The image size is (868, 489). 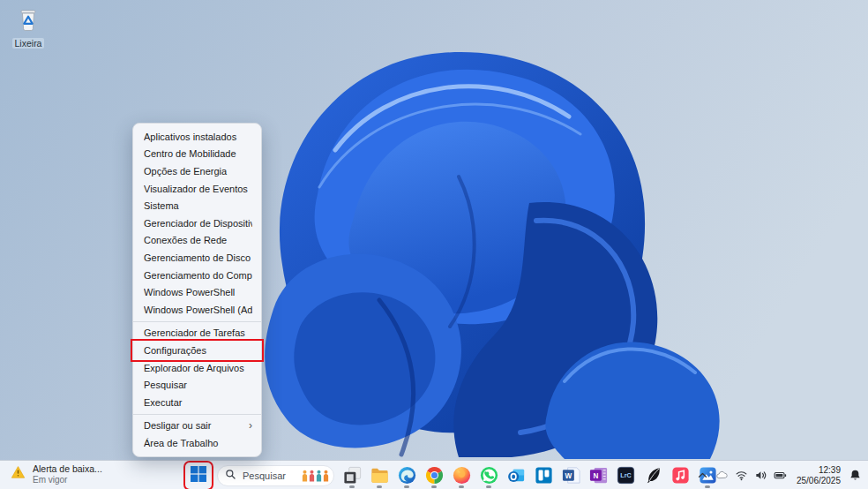 I want to click on menu-item-label: Gerenciador de Tarefas, so click(x=198, y=333).